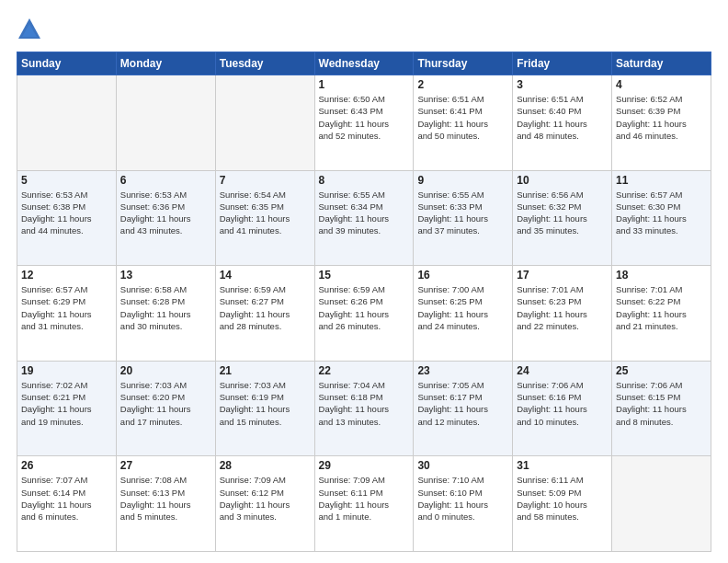 The image size is (728, 563). What do you see at coordinates (67, 218) in the screenshot?
I see `calendar-cell: 5Sunrise: 6:53 AM Sunset: 6:38 PM Daylig…` at bounding box center [67, 218].